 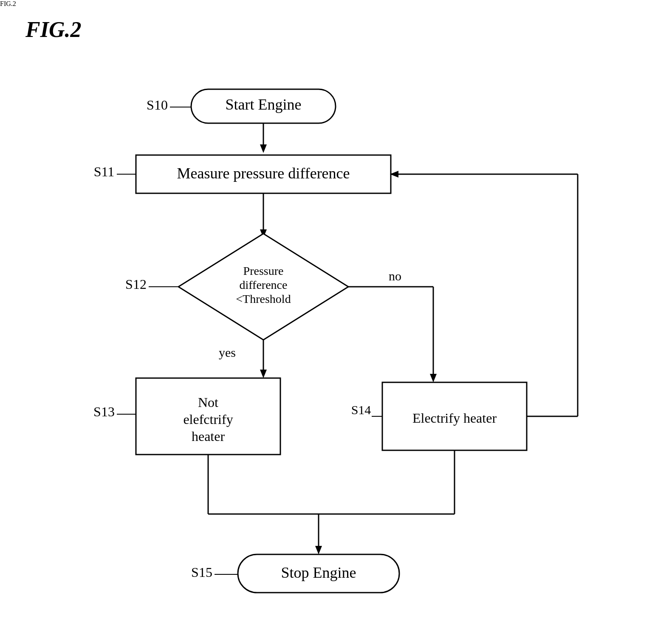 I want to click on svg-text: S15, so click(x=202, y=572).